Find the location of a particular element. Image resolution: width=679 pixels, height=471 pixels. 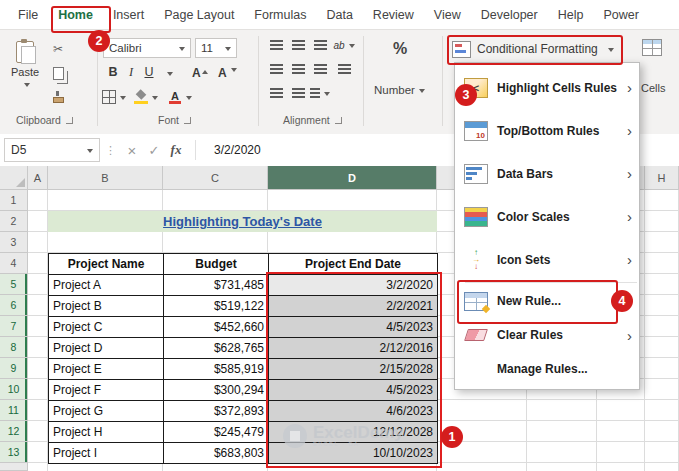

row-header-8: 8 is located at coordinates (14, 348).